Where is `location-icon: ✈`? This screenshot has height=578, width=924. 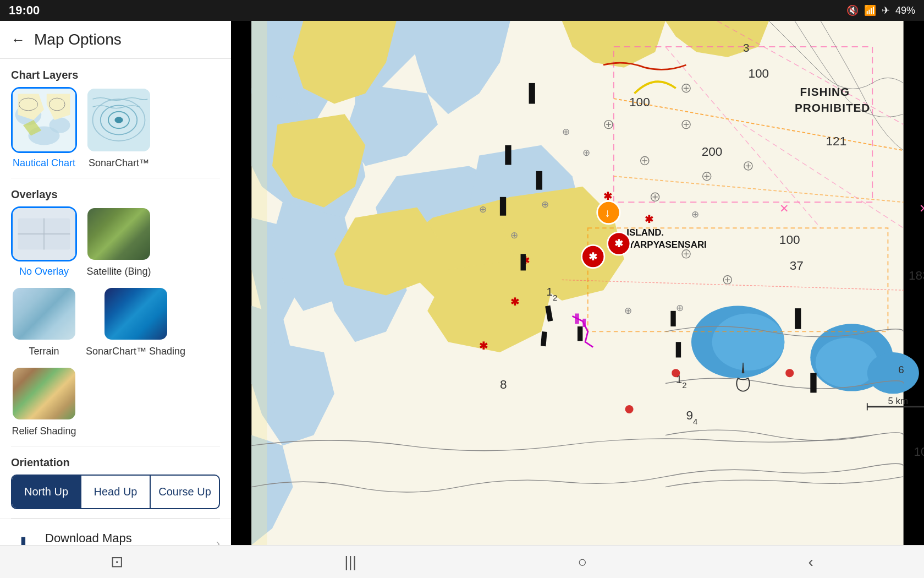 location-icon: ✈ is located at coordinates (886, 10).